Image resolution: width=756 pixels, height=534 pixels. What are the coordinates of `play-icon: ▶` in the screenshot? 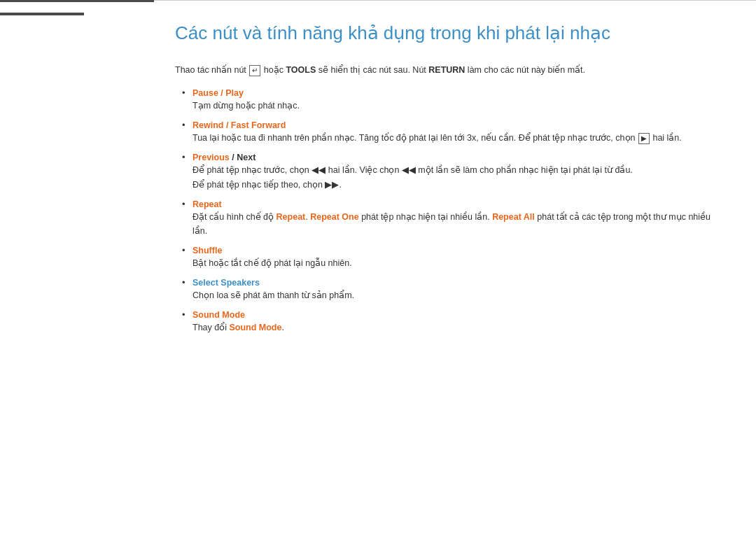 It's located at (644, 139).